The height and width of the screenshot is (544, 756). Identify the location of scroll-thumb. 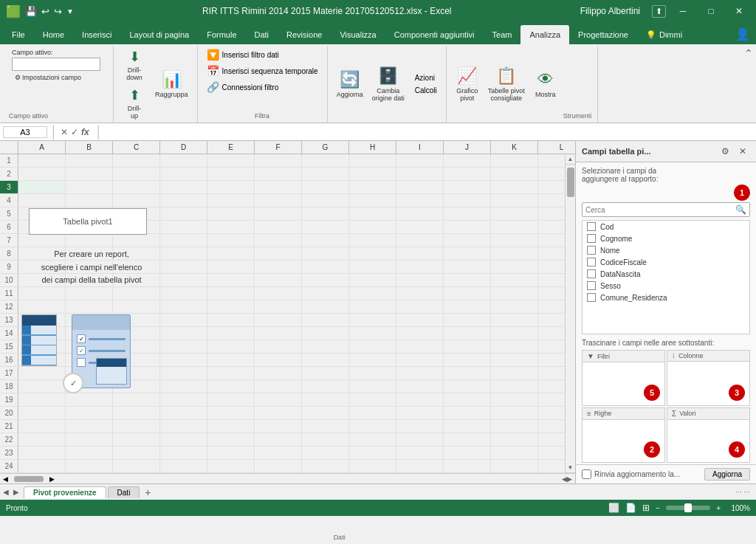
(571, 182).